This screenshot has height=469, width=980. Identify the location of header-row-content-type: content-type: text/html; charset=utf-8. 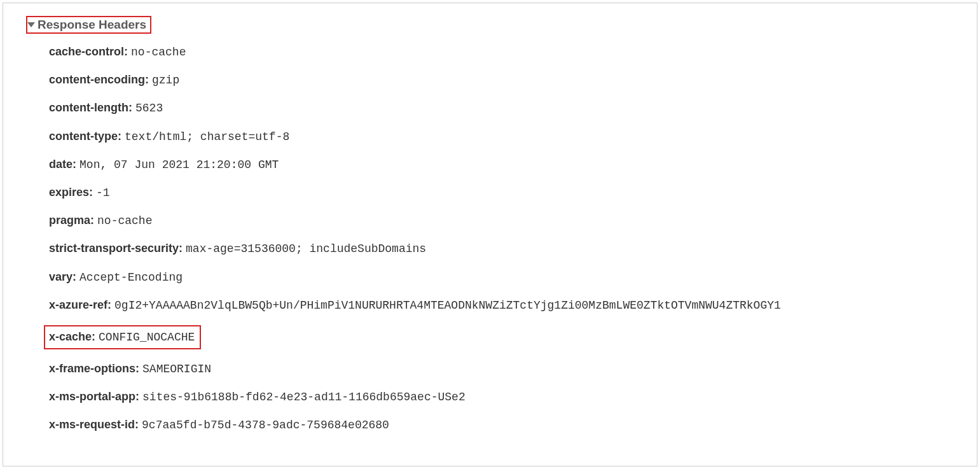
(504, 137).